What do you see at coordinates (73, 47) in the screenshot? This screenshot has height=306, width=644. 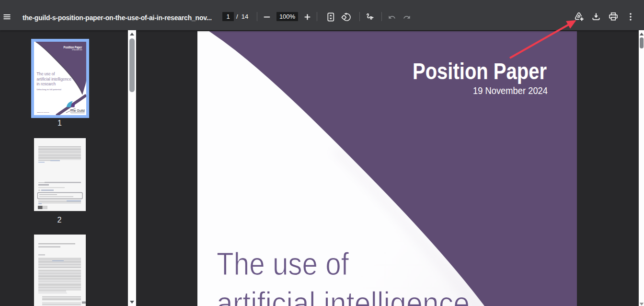 I see `svg-text: Position Paper` at bounding box center [73, 47].